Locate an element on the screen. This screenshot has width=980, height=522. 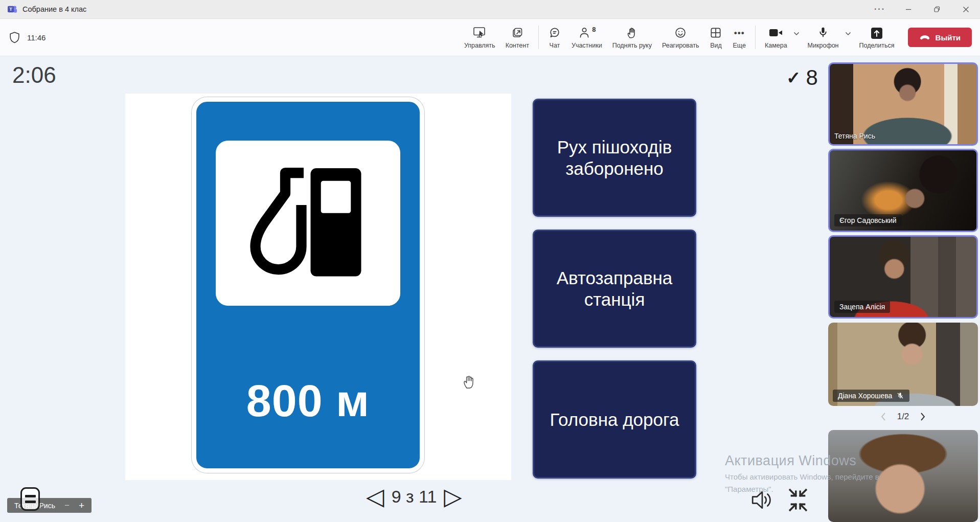
teams-logo-icon: T is located at coordinates (12, 9).